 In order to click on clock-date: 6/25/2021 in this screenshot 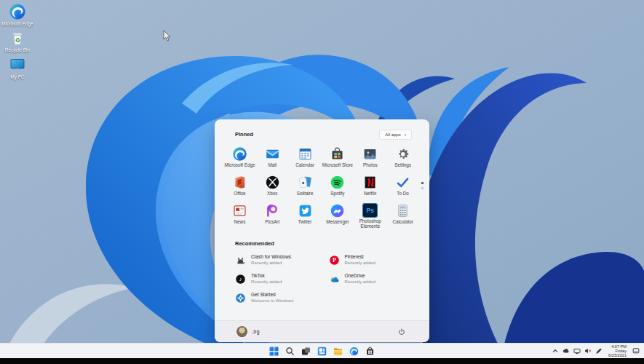, I will do `click(617, 355)`.